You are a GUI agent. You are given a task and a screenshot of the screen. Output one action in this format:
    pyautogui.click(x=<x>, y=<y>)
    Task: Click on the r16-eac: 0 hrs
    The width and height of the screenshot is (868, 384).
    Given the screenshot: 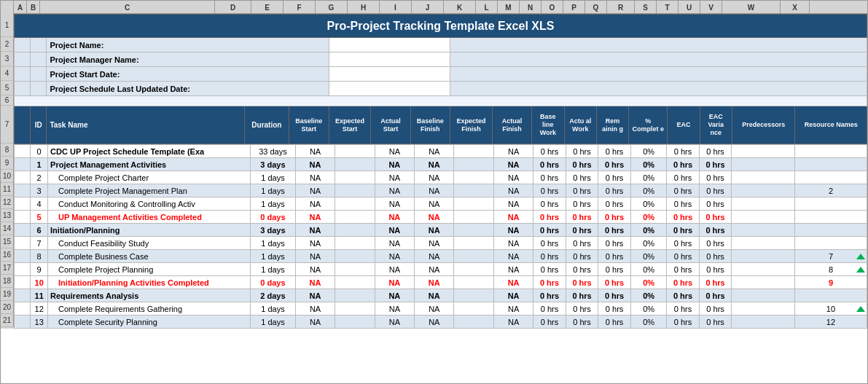 What is the action you would take?
    pyautogui.click(x=684, y=256)
    